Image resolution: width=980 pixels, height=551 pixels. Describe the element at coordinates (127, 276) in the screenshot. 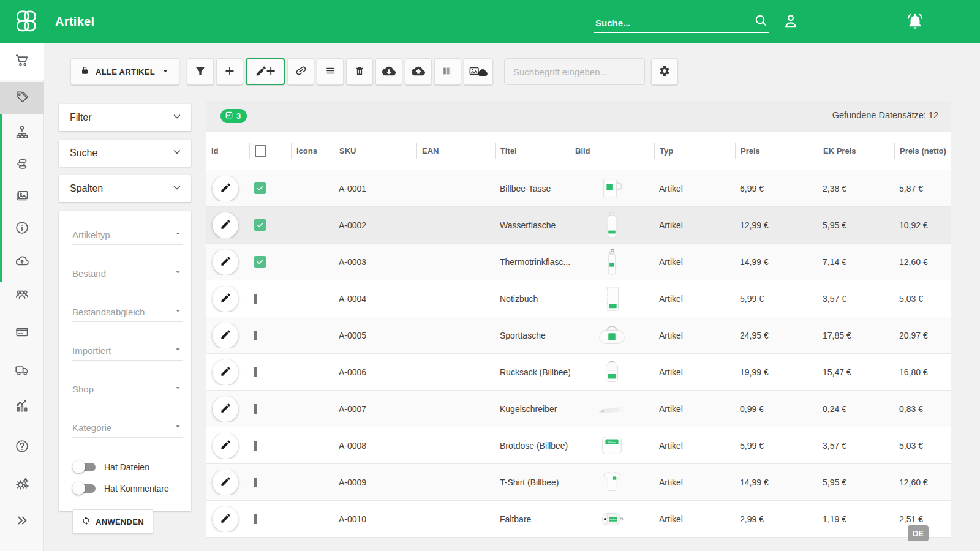

I see `filter-field-bestand: Bestand` at that location.